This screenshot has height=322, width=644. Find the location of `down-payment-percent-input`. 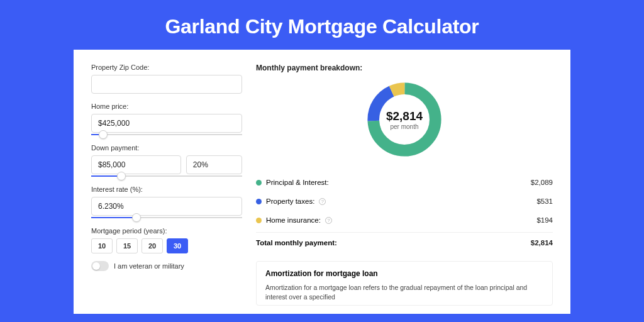

down-payment-percent-input is located at coordinates (214, 165).